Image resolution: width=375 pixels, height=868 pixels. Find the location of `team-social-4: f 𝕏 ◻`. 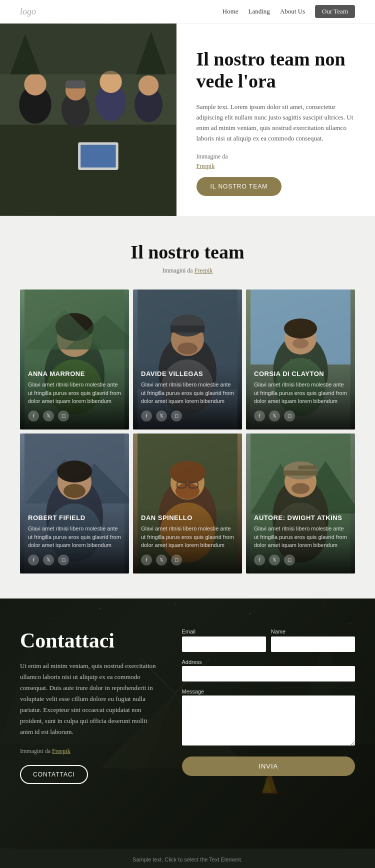

team-social-4: f 𝕏 ◻ is located at coordinates (74, 560).